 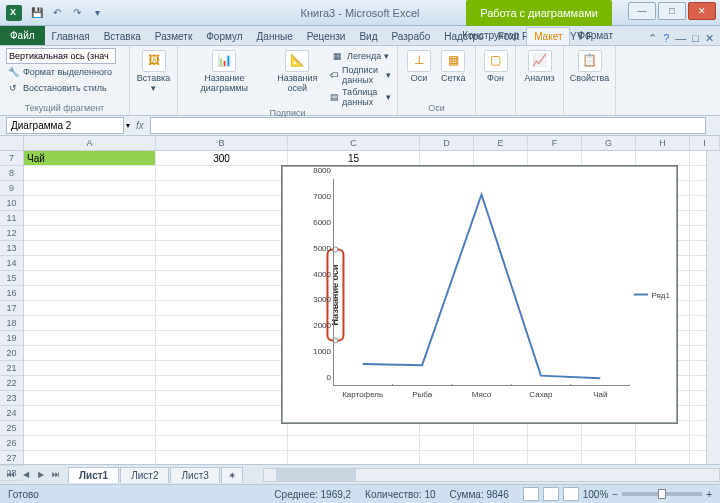 What do you see at coordinates (71, 36) in the screenshot?
I see `tab-home: Главная` at bounding box center [71, 36].